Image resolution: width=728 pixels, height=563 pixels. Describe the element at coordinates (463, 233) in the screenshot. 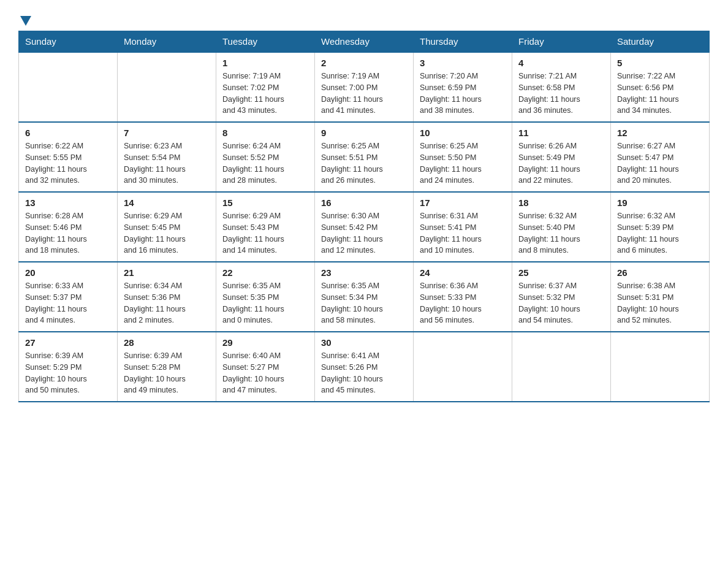

I see `day-info: Sunrise: 6:31 AM Sunset: 5:41 PM Dayligh…` at that location.